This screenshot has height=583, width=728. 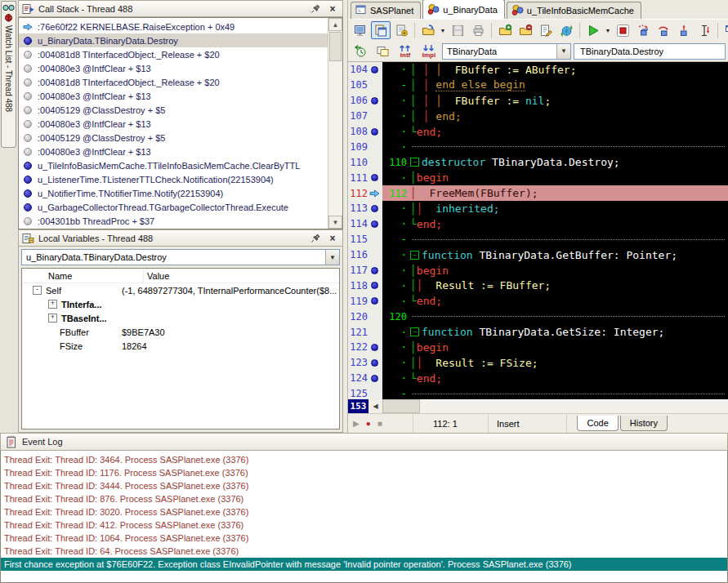 What do you see at coordinates (364, 551) in the screenshot?
I see `event-log-entry: Thread Exit: Thread ID: 64. Process SASP…` at bounding box center [364, 551].